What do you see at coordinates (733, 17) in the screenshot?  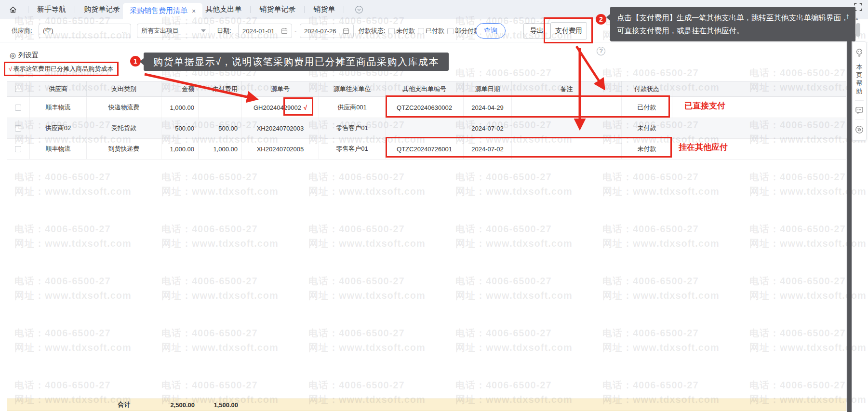 I see `tooltip-2-line1: 点击【支付费用】生成一笔其他支出单，跳转至其他支出单编辑界面，` at bounding box center [733, 17].